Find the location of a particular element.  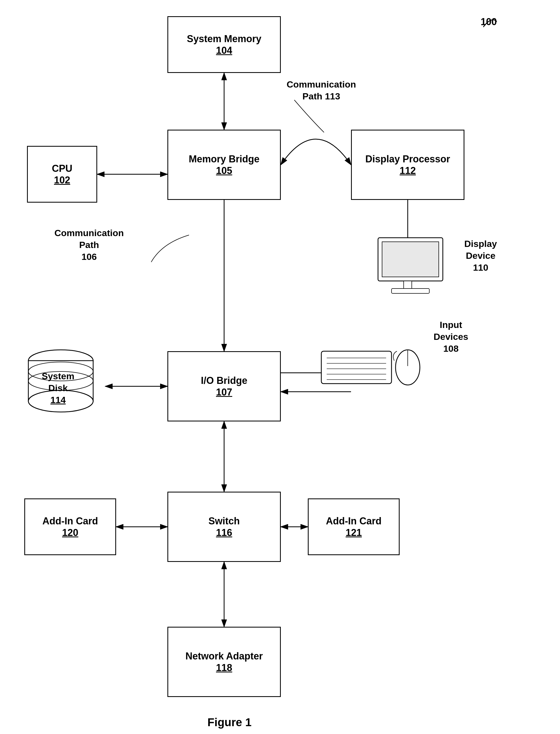

add-in-card-120-label: Add-In Card is located at coordinates (70, 521).